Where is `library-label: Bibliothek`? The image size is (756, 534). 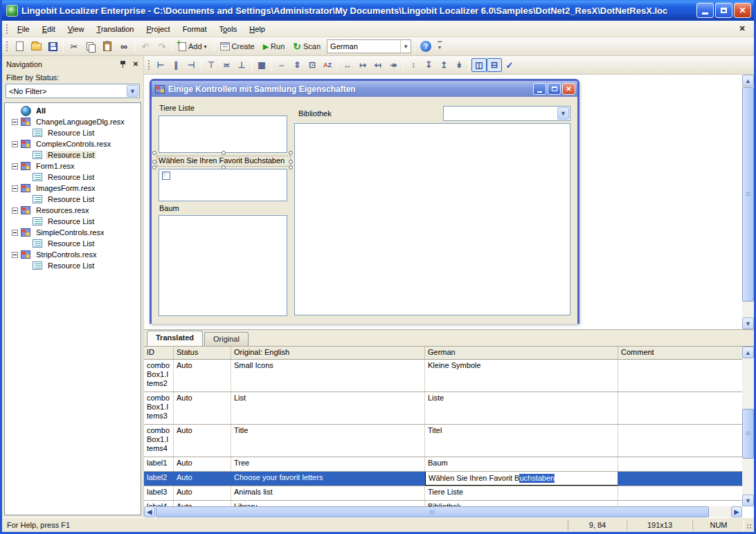 library-label: Bibliothek is located at coordinates (315, 113).